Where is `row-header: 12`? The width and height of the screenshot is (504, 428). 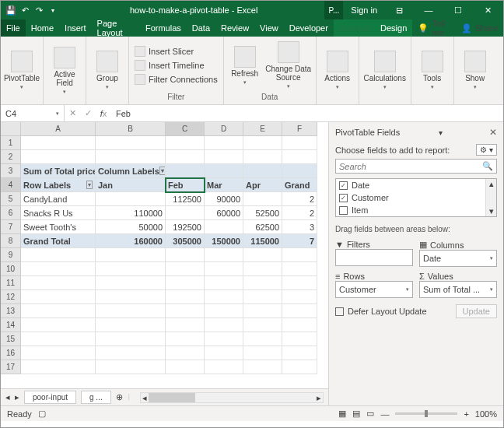 row-header: 12 is located at coordinates (11, 297).